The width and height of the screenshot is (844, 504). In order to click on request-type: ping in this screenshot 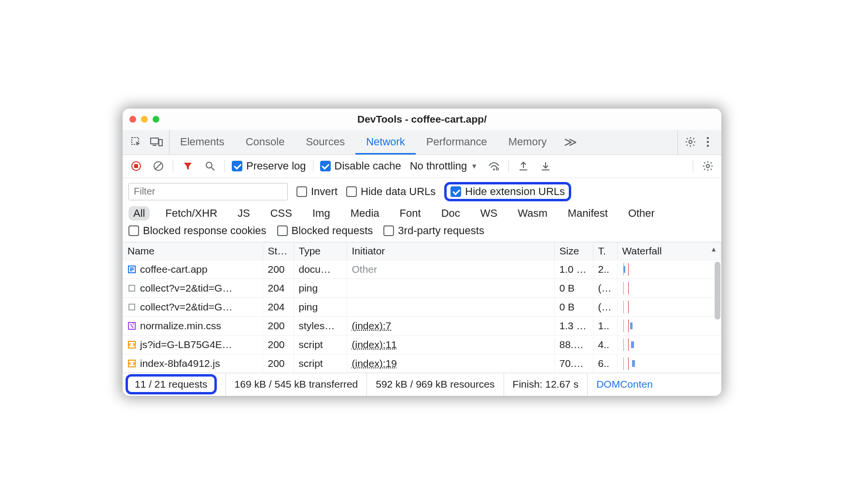, I will do `click(320, 288)`.